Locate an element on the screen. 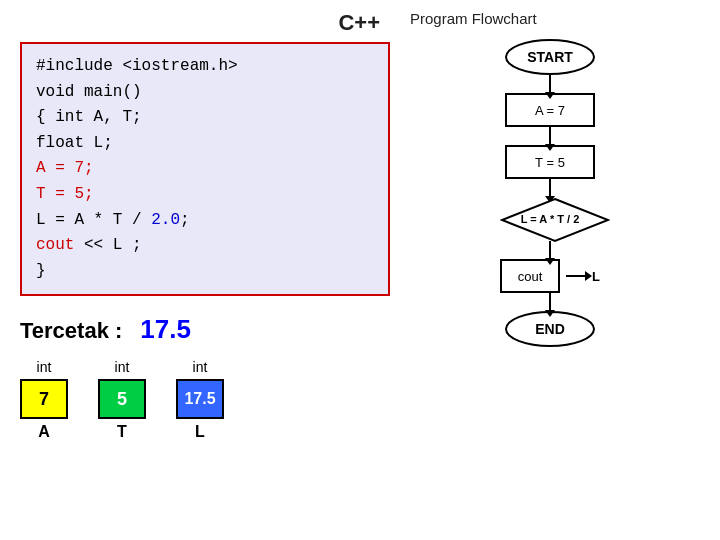 The image size is (720, 540). fc-l-label: L is located at coordinates (596, 276).